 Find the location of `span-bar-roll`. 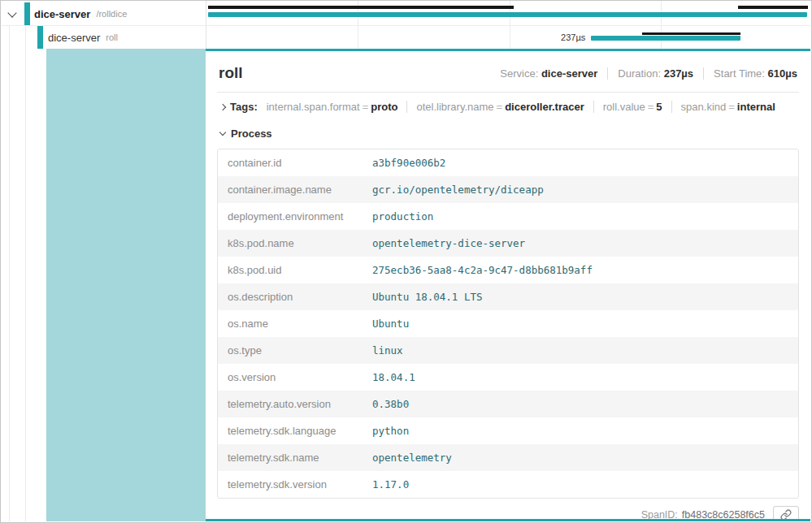

span-bar-roll is located at coordinates (667, 38).